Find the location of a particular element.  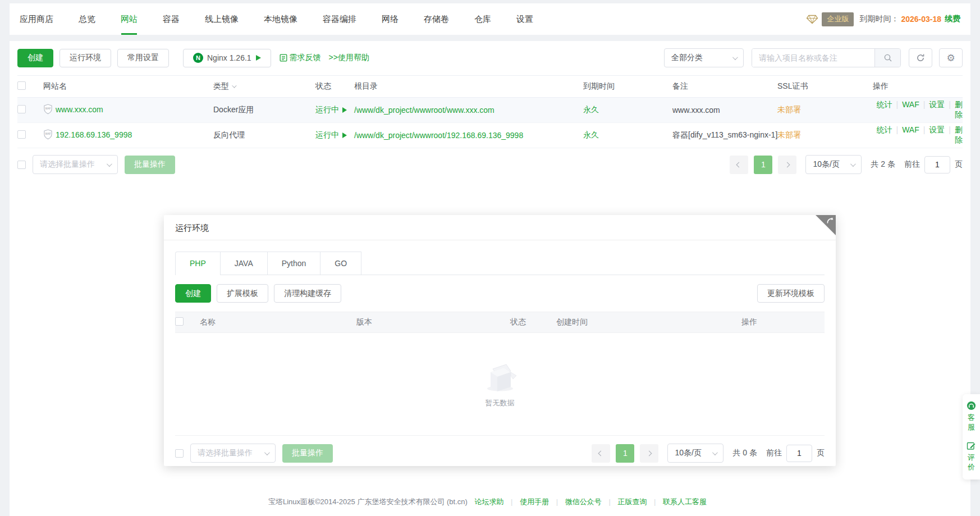

env-batch-checkbox is located at coordinates (180, 454).